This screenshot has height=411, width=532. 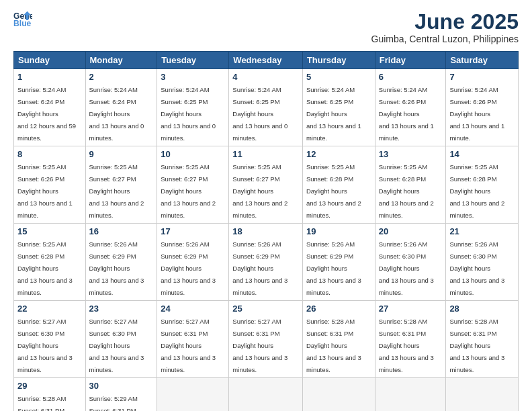 I want to click on title-block: June 2025 Guimba, Central Luzon, Philipp…, so click(x=445, y=27).